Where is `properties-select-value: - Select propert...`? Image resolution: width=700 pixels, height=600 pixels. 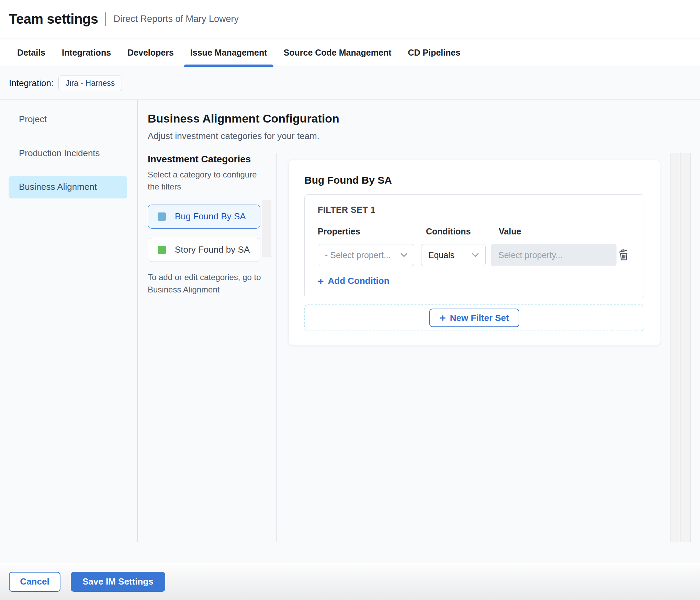 properties-select-value: - Select propert... is located at coordinates (358, 255).